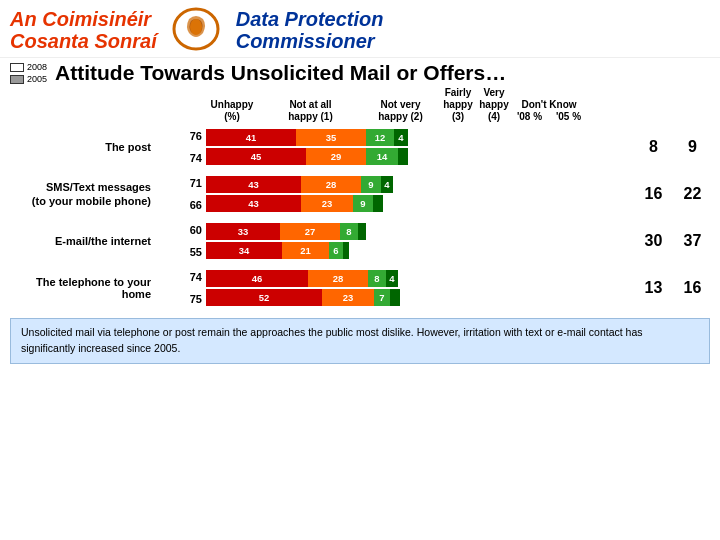 The width and height of the screenshot is (720, 540). I want to click on email-bar-2005: 34 21 6, so click(420, 250).